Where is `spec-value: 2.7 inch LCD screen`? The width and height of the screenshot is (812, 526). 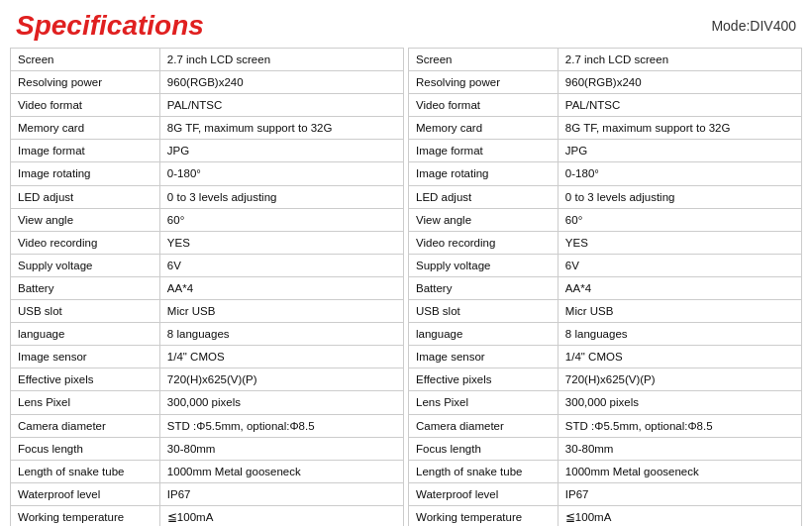
spec-value: 2.7 inch LCD screen is located at coordinates (281, 59).